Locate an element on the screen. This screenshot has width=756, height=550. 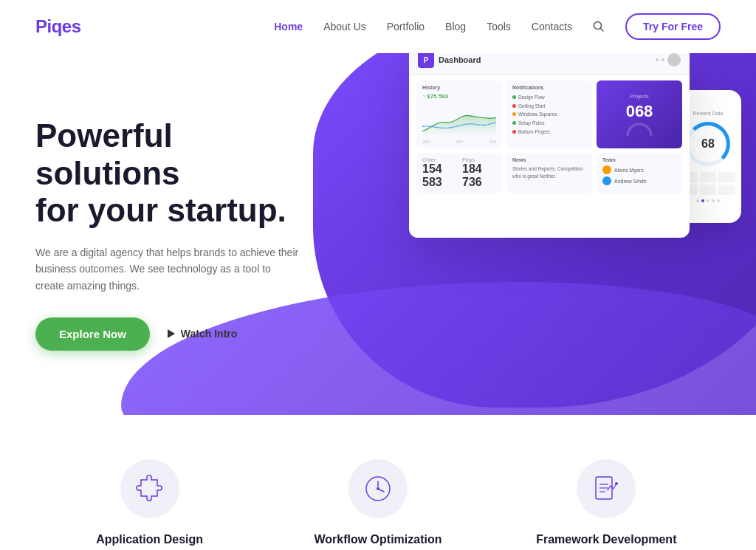
notifications-widget: Notifications Design Flow Getting Start … is located at coordinates (549, 114).